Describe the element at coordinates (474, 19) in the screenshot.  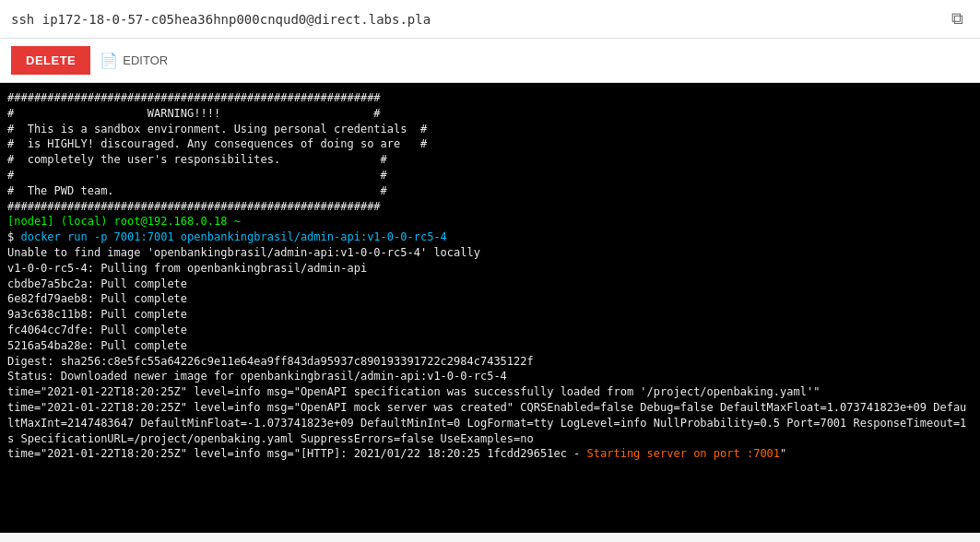
I see `ssh-address: ssh ip172-18-0-57-c05hea36hnp000cnqud0@d…` at that location.